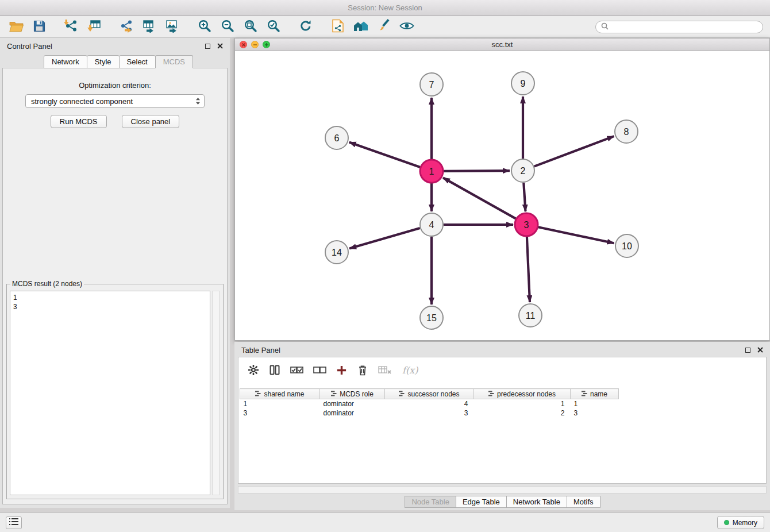 The image size is (770, 532). I want to click on add-row-icon, so click(341, 370).